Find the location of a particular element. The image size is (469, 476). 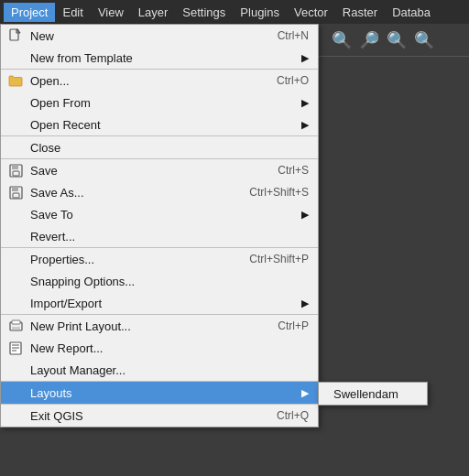

save-as-icon is located at coordinates (16, 192).